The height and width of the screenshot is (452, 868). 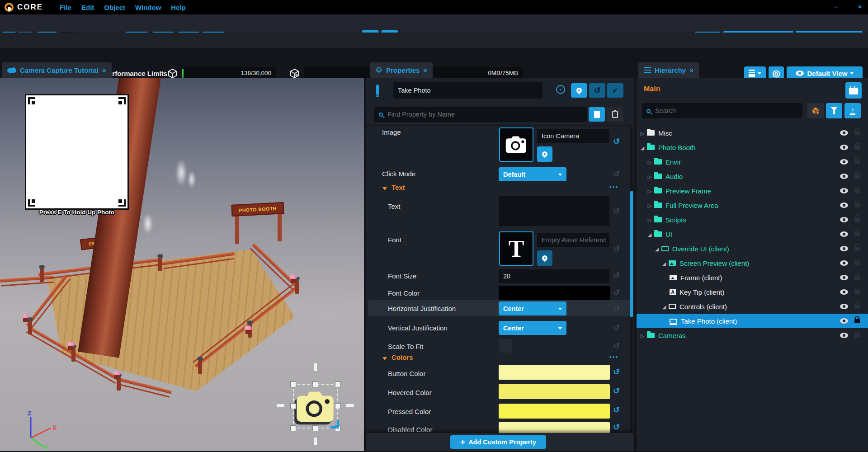 What do you see at coordinates (752, 220) in the screenshot?
I see `tree-item-scripts: Scripts` at bounding box center [752, 220].